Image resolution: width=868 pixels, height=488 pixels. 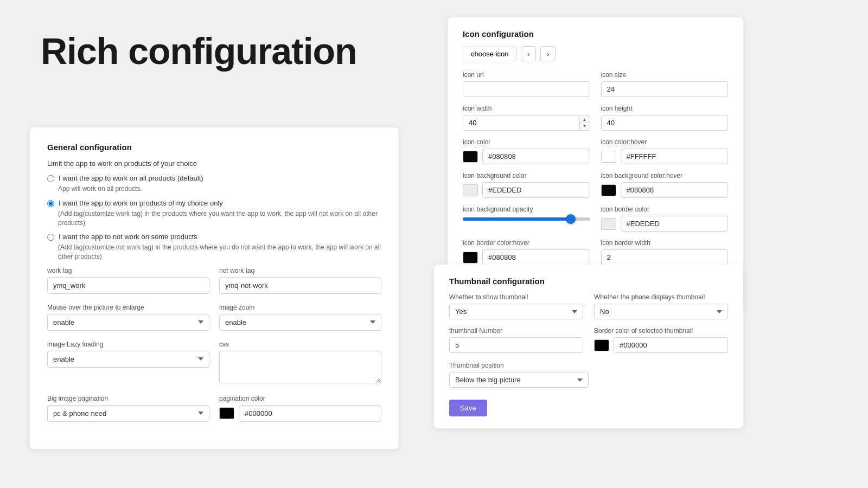 I want to click on icon-border-hover-input, so click(x=536, y=257).